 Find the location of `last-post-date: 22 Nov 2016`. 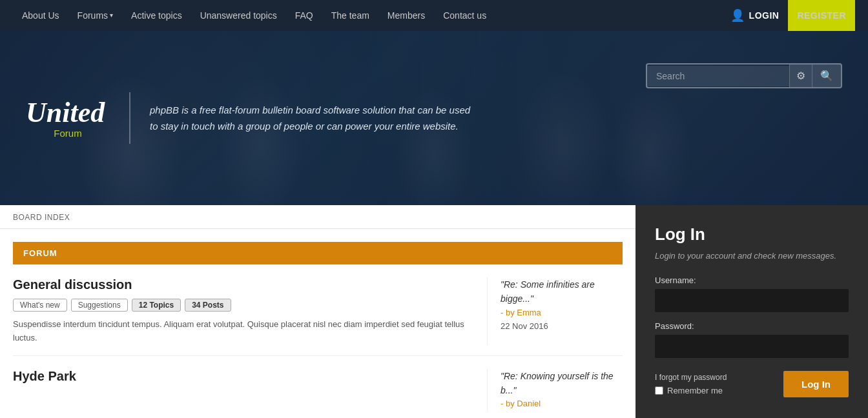

last-post-date: 22 Nov 2016 is located at coordinates (524, 326).